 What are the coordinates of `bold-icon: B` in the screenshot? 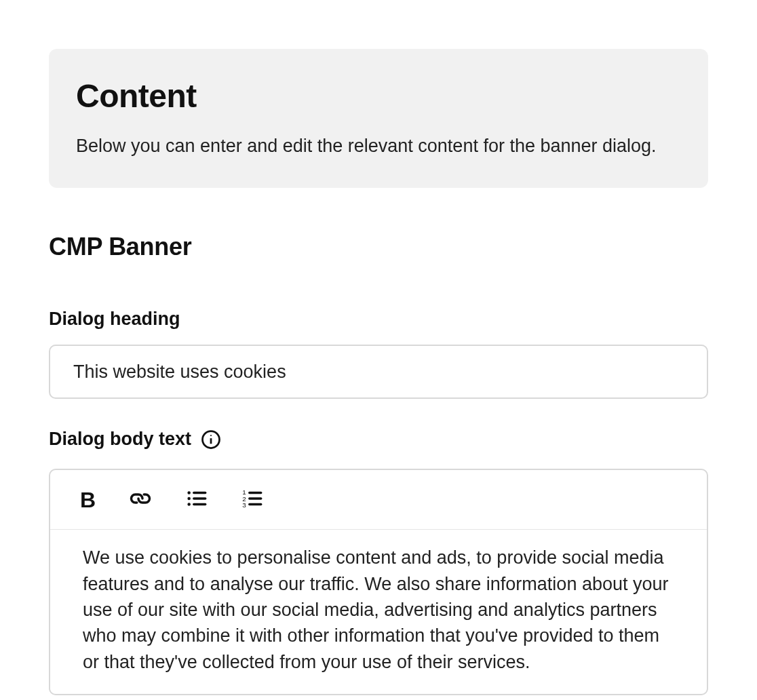 It's located at (88, 500).